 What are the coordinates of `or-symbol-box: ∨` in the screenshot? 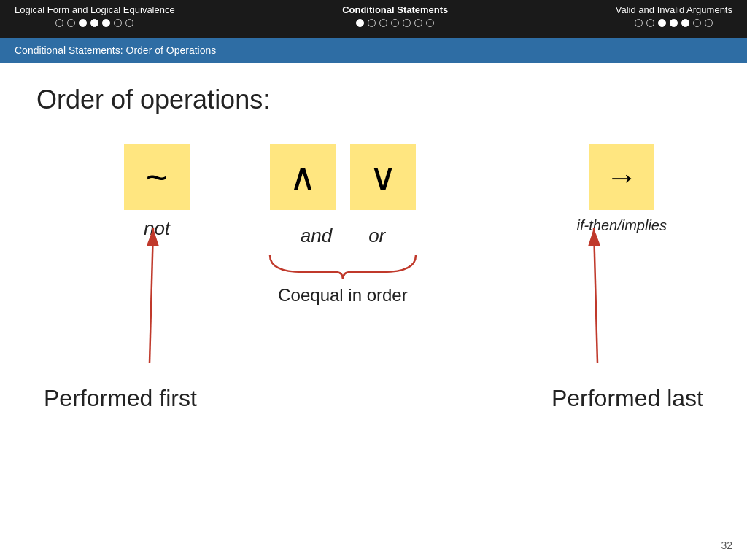 It's located at (383, 177).